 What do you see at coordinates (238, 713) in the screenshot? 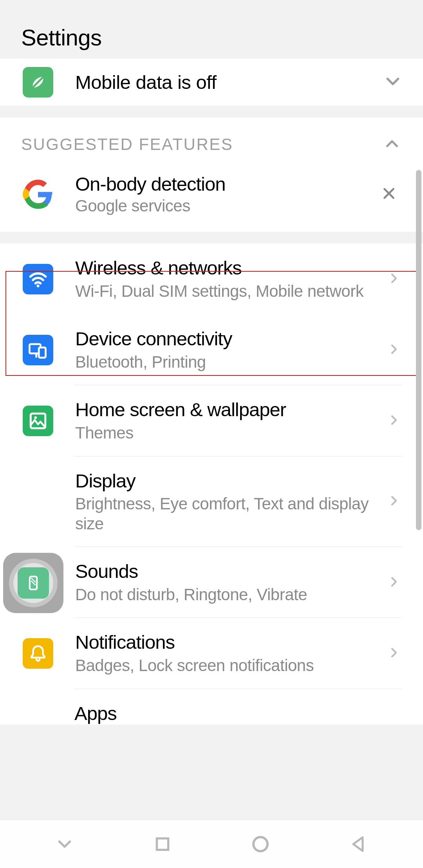
I see `row-apps-title: Apps` at bounding box center [238, 713].